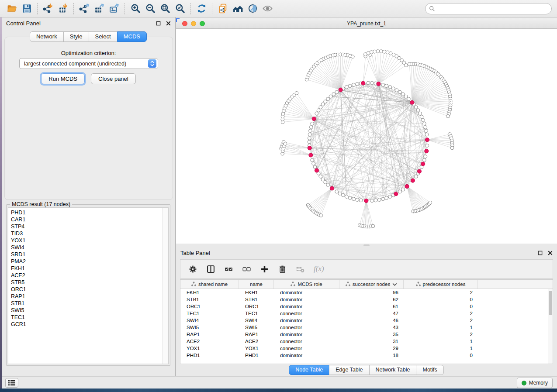 The image size is (557, 392). What do you see at coordinates (63, 79) in the screenshot?
I see `run-mcds-button: Run MCDS` at bounding box center [63, 79].